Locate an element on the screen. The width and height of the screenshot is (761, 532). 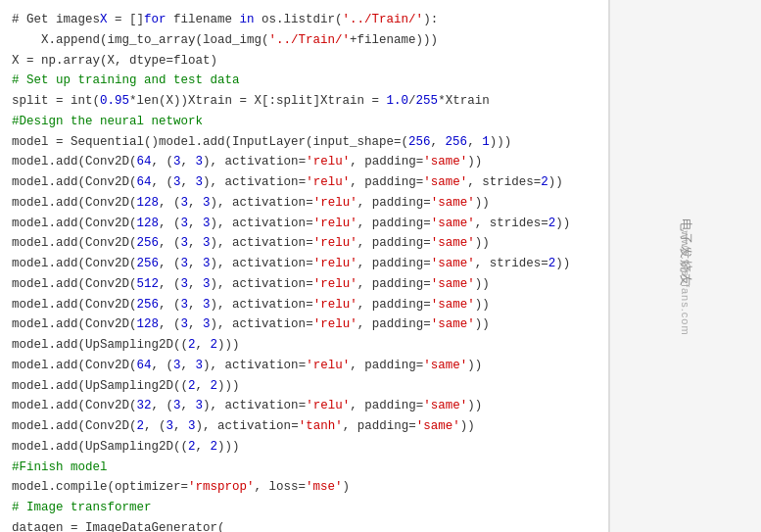
comment: # Get images is located at coordinates (56, 20).